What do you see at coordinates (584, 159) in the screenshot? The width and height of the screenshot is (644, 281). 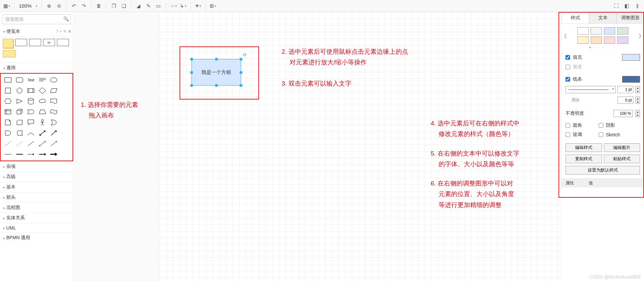 I see `copy-style-button: 复制样式` at bounding box center [584, 159].